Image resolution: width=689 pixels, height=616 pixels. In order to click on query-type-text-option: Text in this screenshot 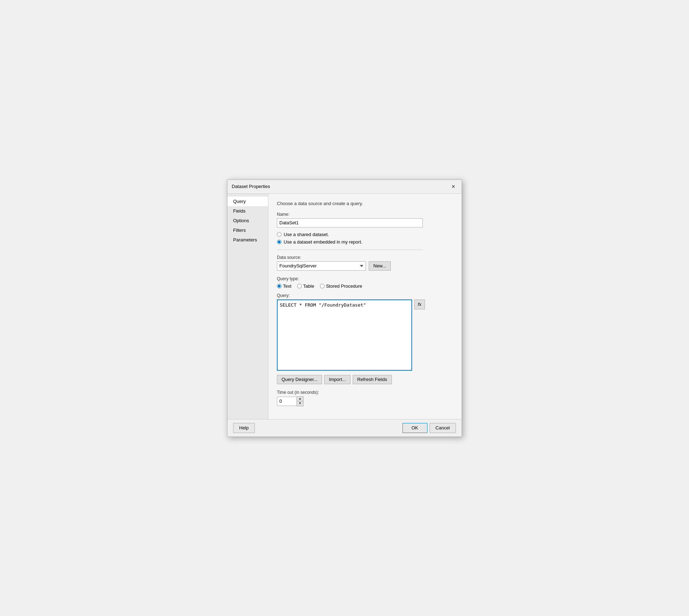, I will do `click(284, 286)`.